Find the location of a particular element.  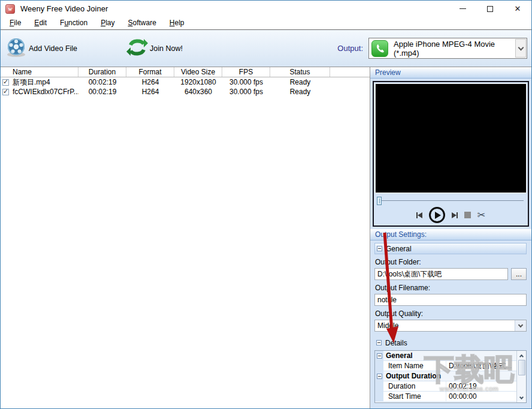

grid-item-row: Item Name D:\tools\桌面\格式... is located at coordinates (446, 366).